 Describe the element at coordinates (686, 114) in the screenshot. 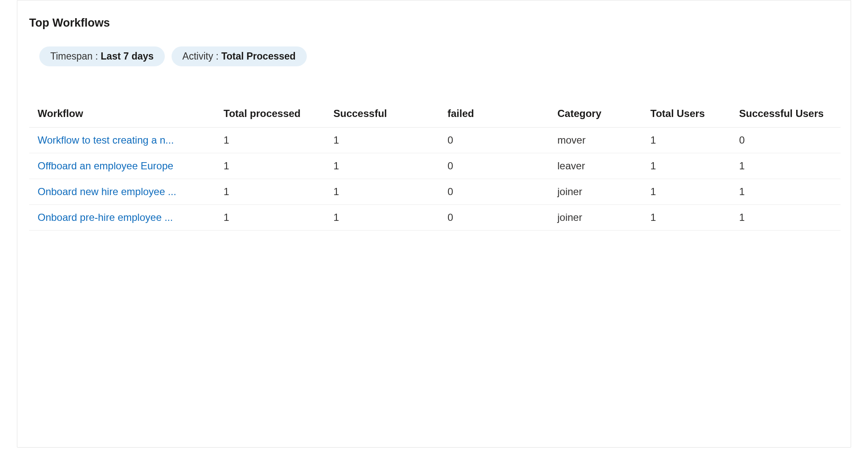

I see `col-header-total-users: Total Users` at that location.